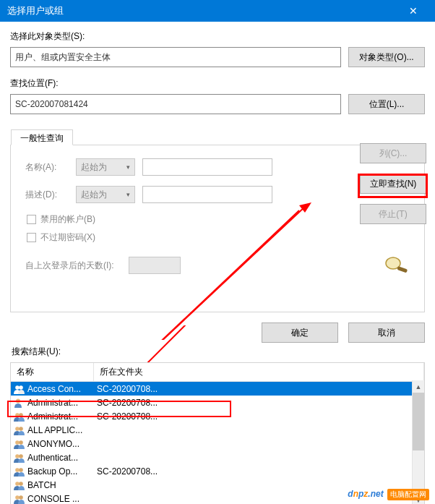 The height and width of the screenshot is (504, 435). Describe the element at coordinates (218, 430) in the screenshot. I see `table-row: ALL APPLIC...` at that location.